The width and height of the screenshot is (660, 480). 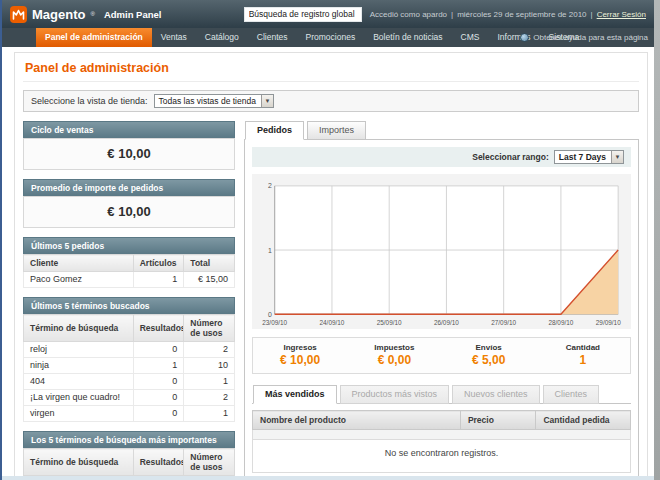 What do you see at coordinates (331, 38) in the screenshot?
I see `nav-item-promotions: Promociones` at bounding box center [331, 38].